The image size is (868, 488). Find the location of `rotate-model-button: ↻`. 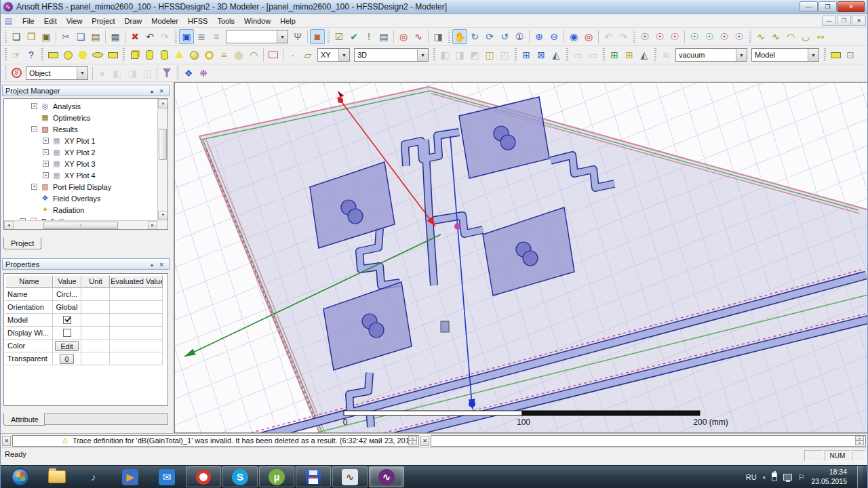

rotate-model-button: ↻ is located at coordinates (475, 37).